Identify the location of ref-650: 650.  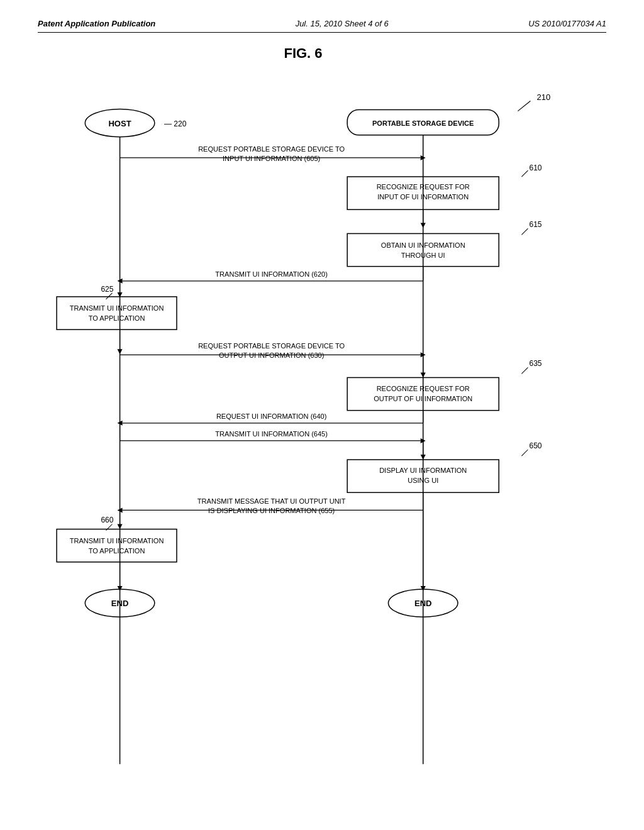
(535, 446).